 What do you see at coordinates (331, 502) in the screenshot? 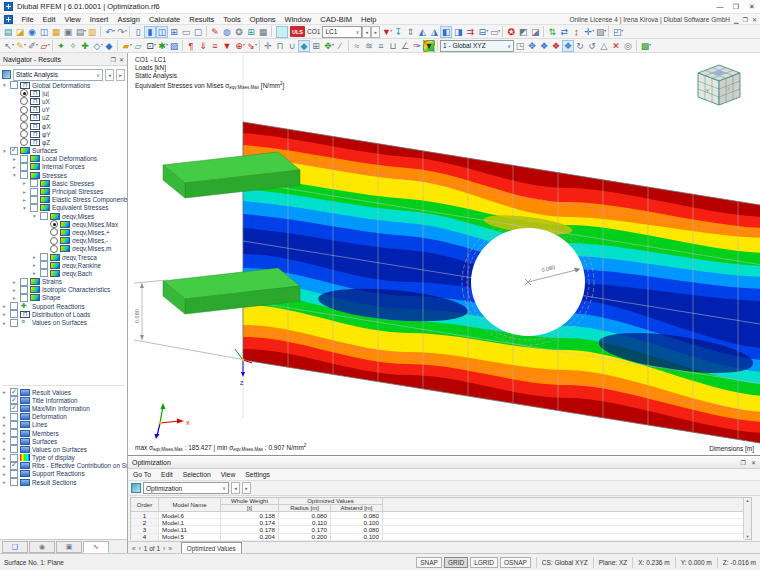
I see `col-header-optimized-group: Optimized Values` at bounding box center [331, 502].